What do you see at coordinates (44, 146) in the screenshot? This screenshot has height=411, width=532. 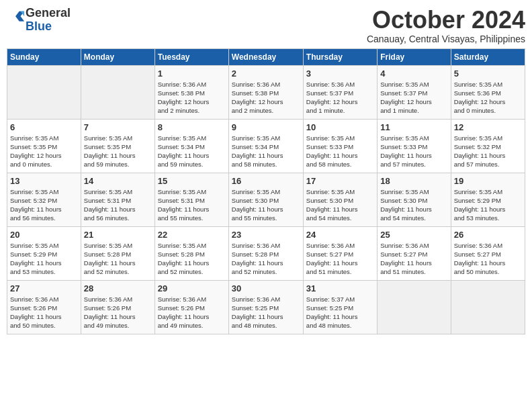 I see `calendar-cell: 6Sunrise: 5:35 AM Sunset: 5:35 PM Daylig…` at bounding box center [44, 146].